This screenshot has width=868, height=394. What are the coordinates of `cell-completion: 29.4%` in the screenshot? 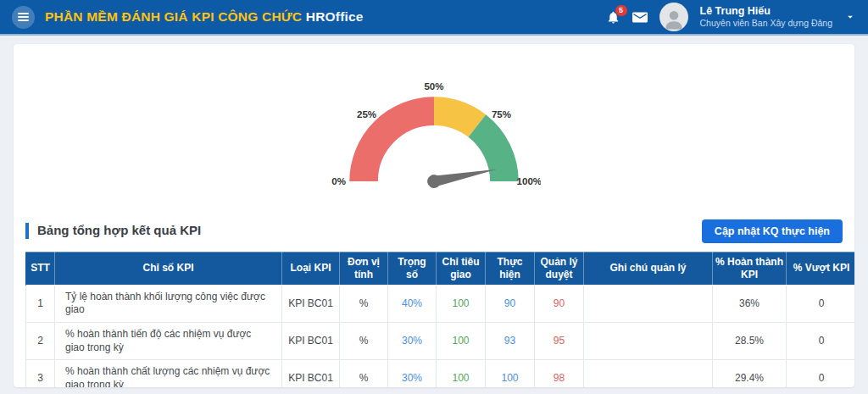 It's located at (749, 374).